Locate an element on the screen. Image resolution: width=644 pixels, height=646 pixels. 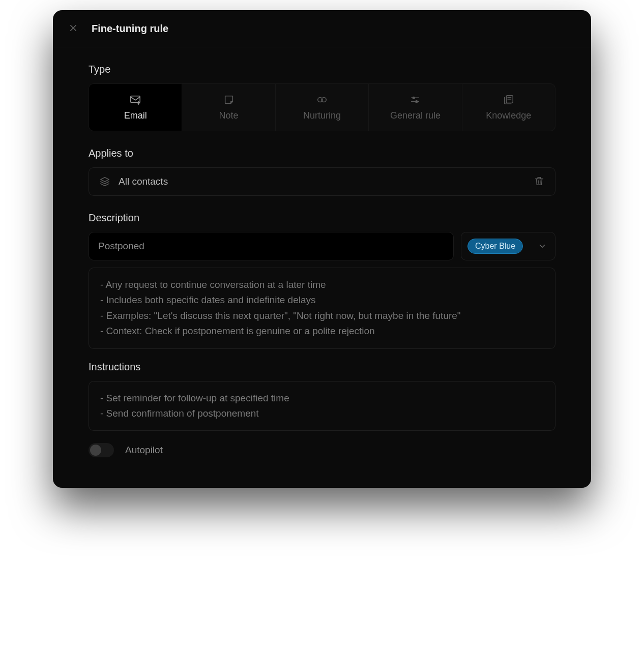
description-title-input: Postponed is located at coordinates (271, 246).